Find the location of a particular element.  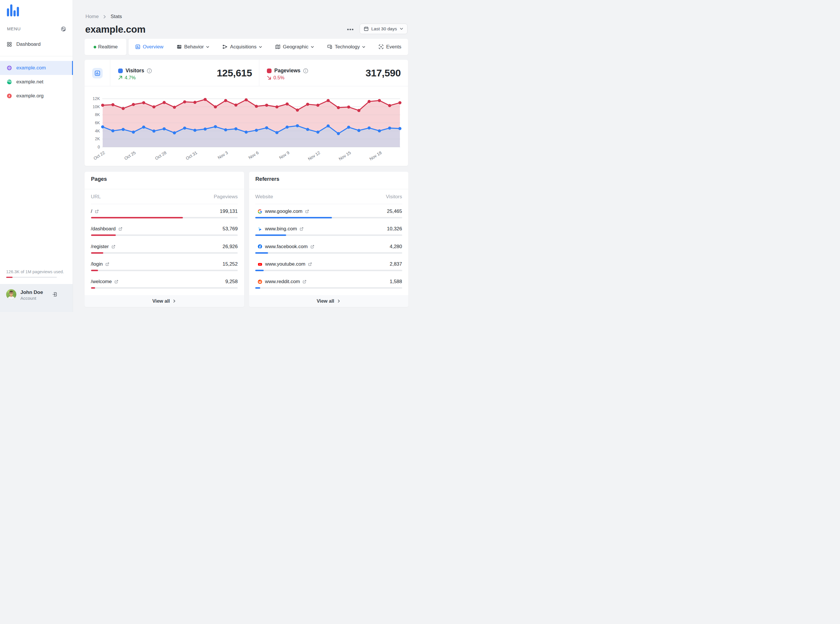

svg-text: 0 is located at coordinates (99, 147).